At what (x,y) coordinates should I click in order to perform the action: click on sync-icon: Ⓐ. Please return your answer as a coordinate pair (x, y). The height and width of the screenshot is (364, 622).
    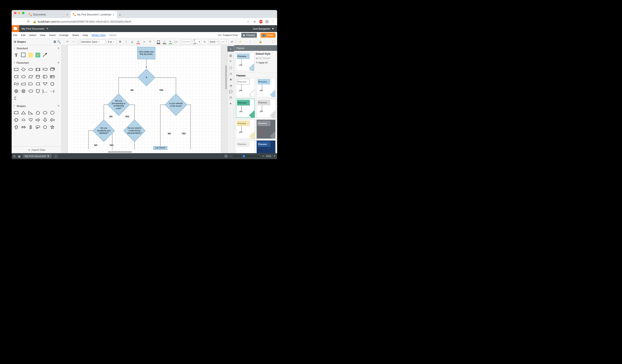
    Looking at the image, I should click on (226, 156).